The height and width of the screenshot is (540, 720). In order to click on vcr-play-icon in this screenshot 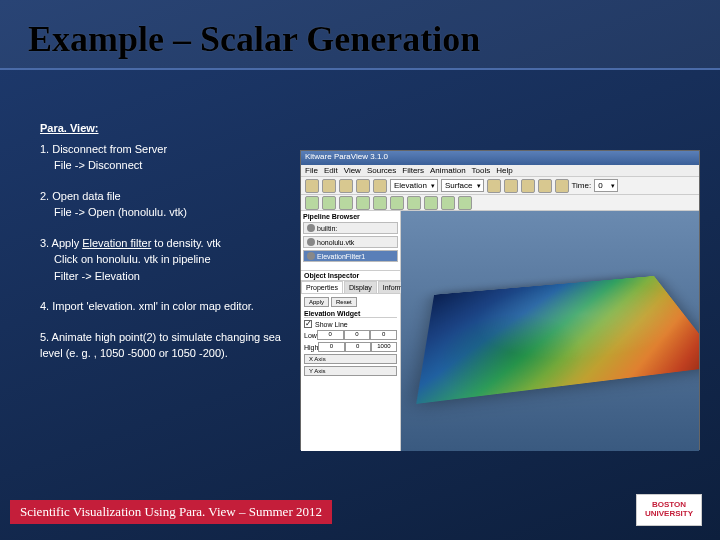, I will do `click(528, 186)`.